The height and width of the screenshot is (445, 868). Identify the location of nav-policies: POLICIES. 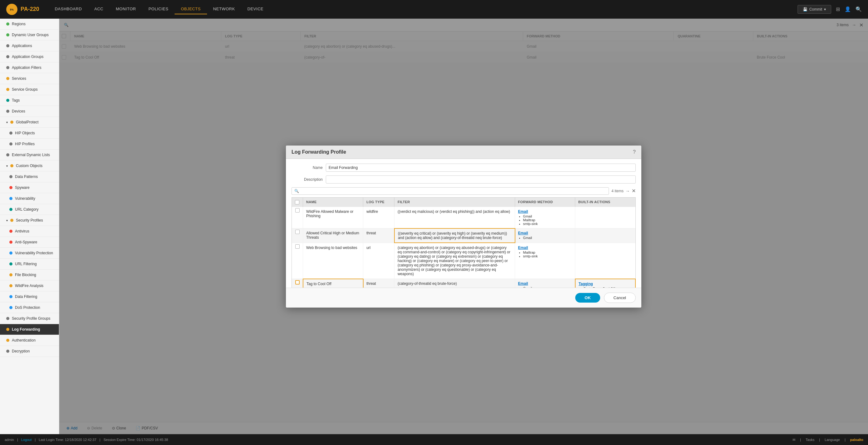
(158, 9).